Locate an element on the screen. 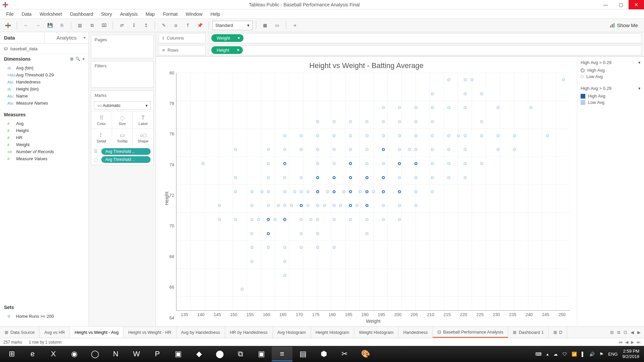 This screenshot has width=644, height=362. sort-desc-button: ↥ is located at coordinates (146, 25).